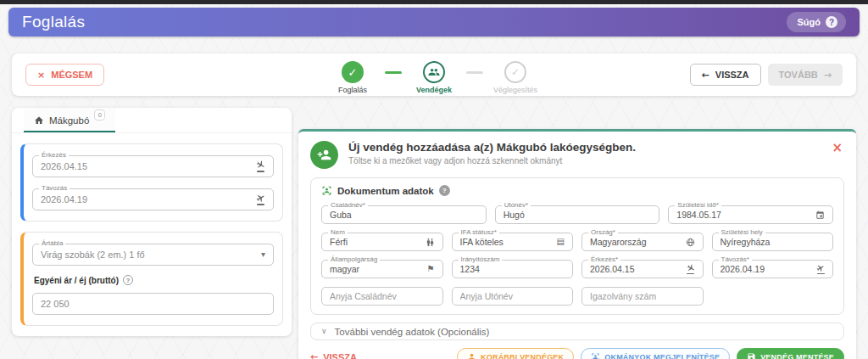 The height and width of the screenshot is (359, 868). What do you see at coordinates (515, 353) in the screenshot?
I see `previous-guests-button: KORÁBBI VENDÉGEK` at bounding box center [515, 353].